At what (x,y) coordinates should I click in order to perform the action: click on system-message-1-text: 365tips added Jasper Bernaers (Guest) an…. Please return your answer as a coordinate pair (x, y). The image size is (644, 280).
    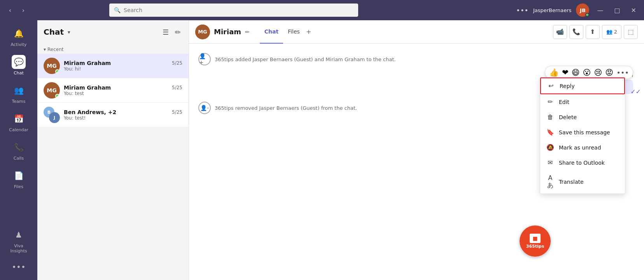
    Looking at the image, I should click on (305, 59).